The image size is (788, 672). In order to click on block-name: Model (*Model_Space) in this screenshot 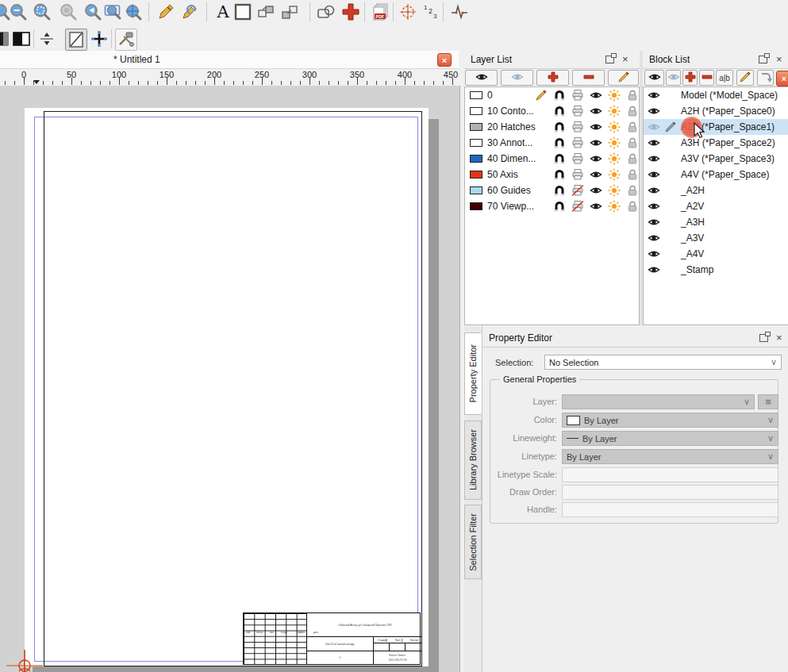, I will do `click(729, 95)`.